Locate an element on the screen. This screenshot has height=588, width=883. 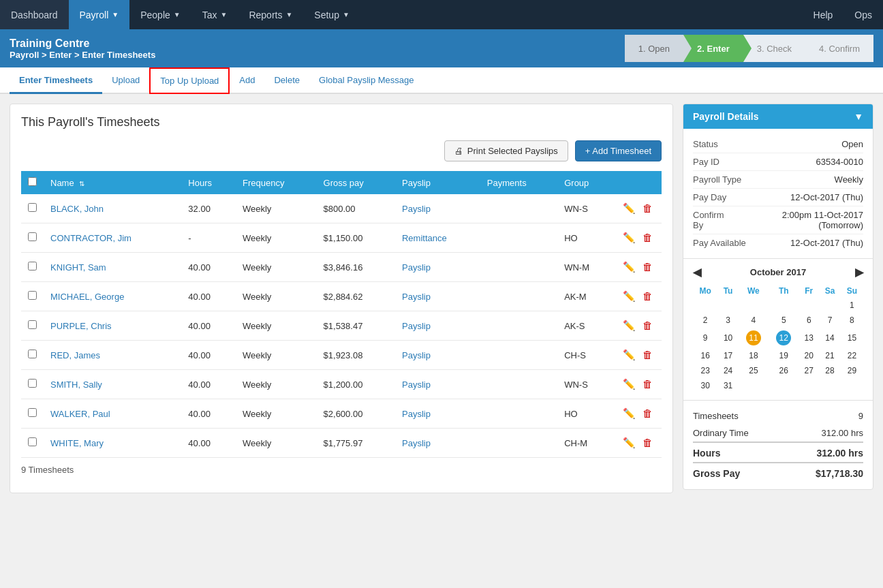
employee-link: KNIGHT, Sam is located at coordinates (78, 267).